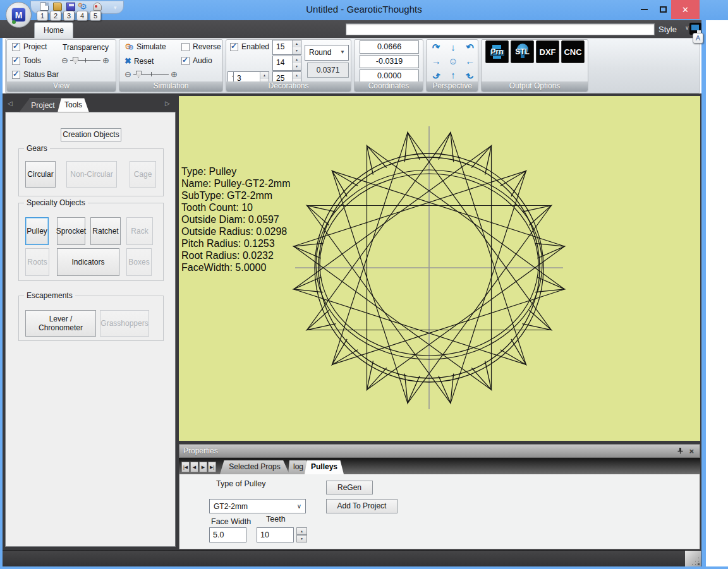  I want to click on properties-title: Properties, so click(201, 451).